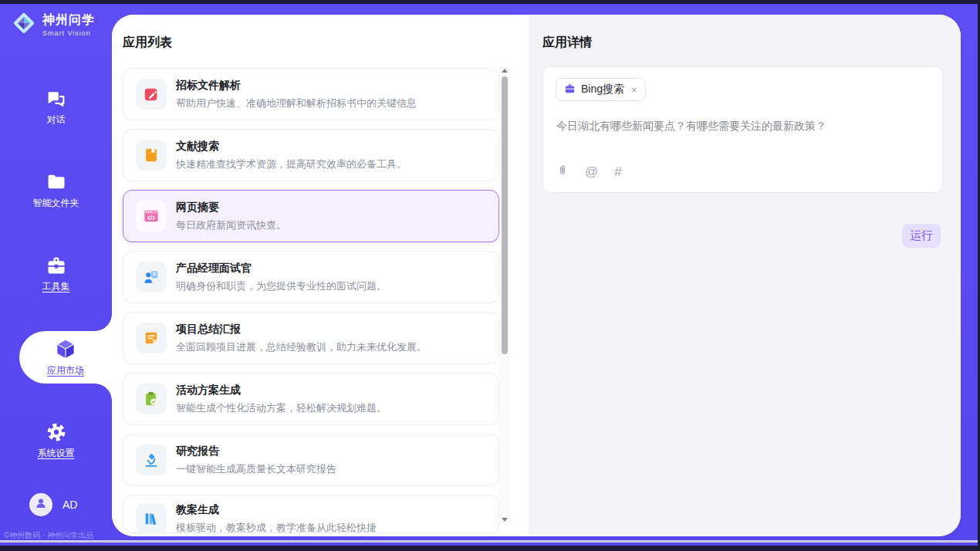  What do you see at coordinates (69, 20) in the screenshot?
I see `brand-name: 神州问学` at bounding box center [69, 20].